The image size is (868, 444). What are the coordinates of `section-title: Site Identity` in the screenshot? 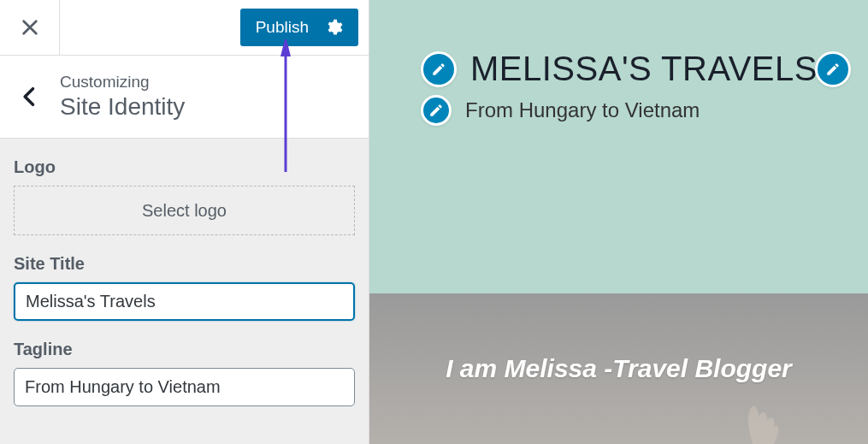 It's located at (122, 107).